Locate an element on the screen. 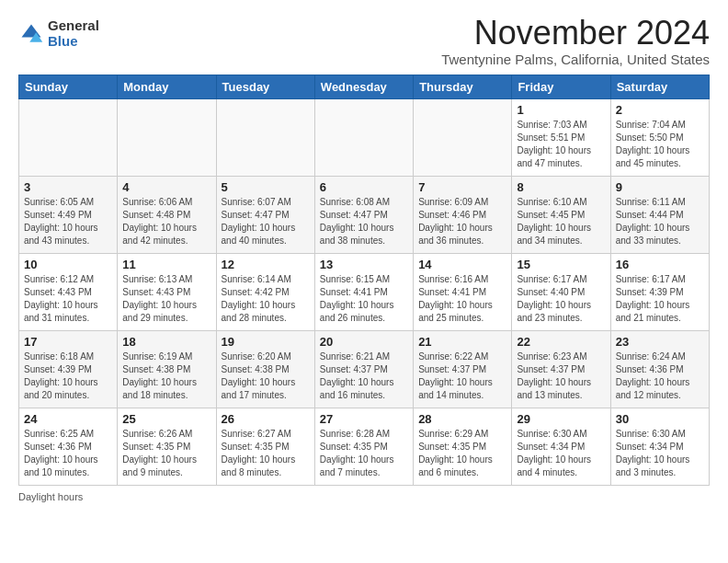  day-info: Sunrise: 6:20 AM Sunset: 4:38 PM Dayligh… is located at coordinates (266, 376).